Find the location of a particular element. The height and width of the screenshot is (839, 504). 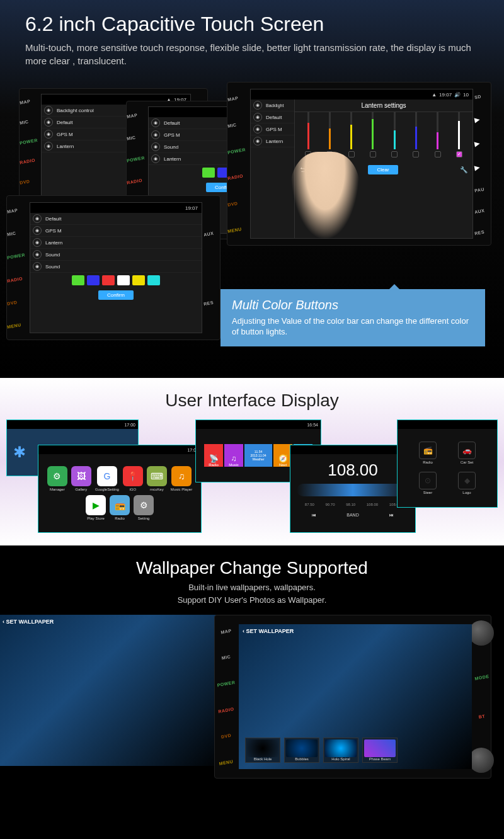

lantern-settings-title: Lantern settings is located at coordinates (384, 106).